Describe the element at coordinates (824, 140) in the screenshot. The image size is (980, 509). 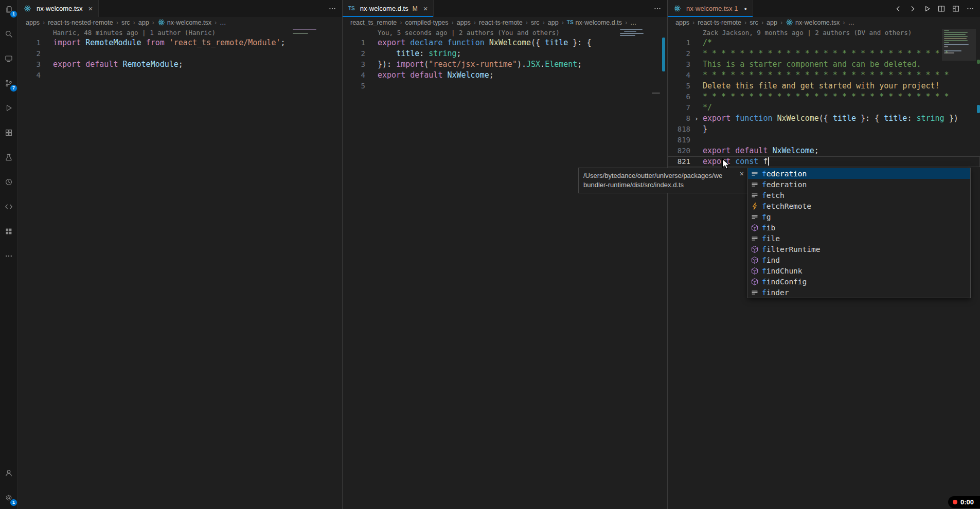
I see `code-line: 819` at that location.